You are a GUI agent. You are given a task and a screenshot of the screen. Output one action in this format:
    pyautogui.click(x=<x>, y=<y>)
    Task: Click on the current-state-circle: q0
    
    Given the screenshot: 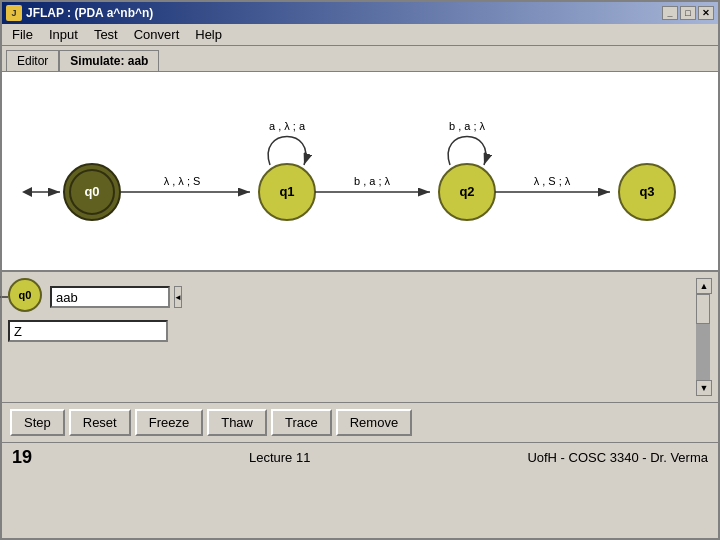 What is the action you would take?
    pyautogui.click(x=25, y=295)
    